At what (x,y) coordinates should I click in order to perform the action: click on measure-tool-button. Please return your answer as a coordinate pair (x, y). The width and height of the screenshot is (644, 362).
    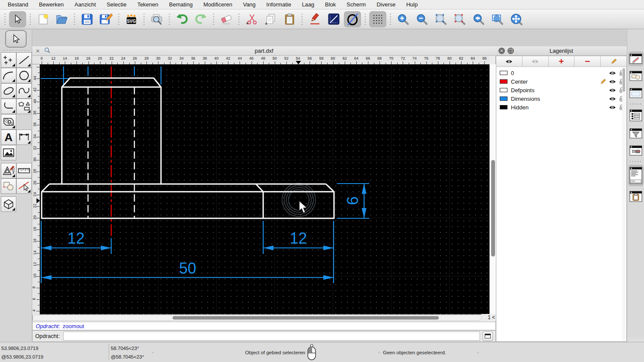
    Looking at the image, I should click on (24, 171).